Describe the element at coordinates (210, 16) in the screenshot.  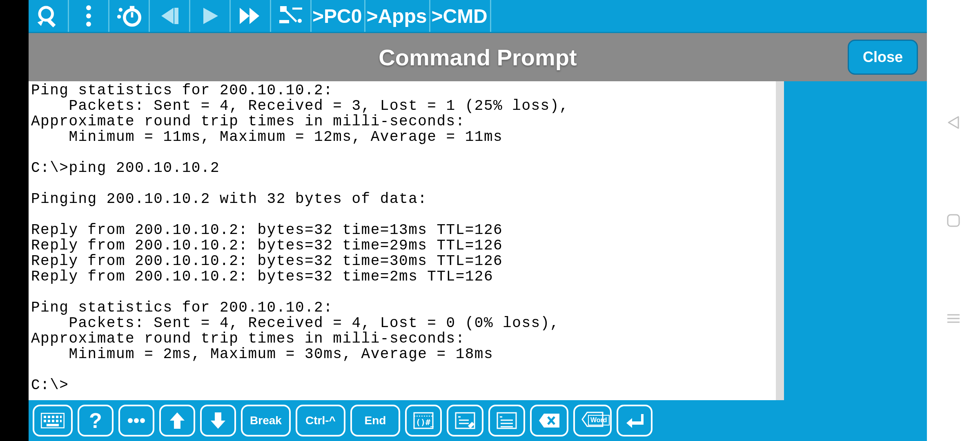
I see `play-icon` at that location.